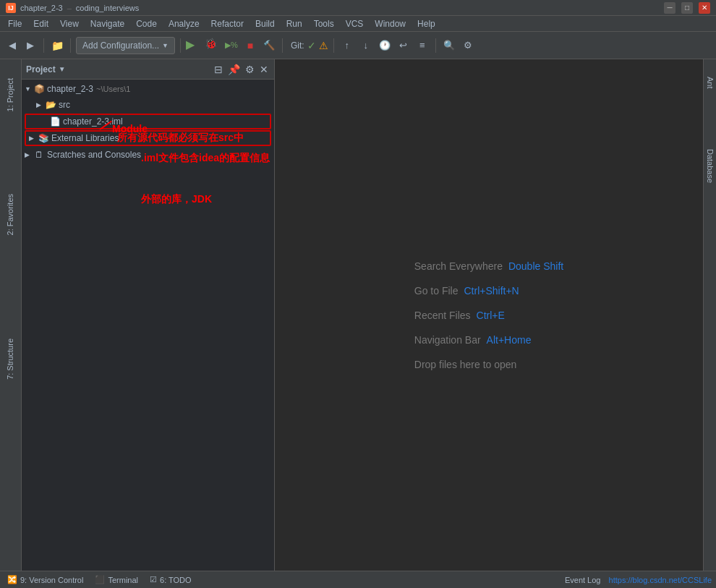  What do you see at coordinates (148, 89) in the screenshot?
I see `tree-item-chapter: ▼ 📦 chapter_2-3 ~\Users\1` at bounding box center [148, 89].